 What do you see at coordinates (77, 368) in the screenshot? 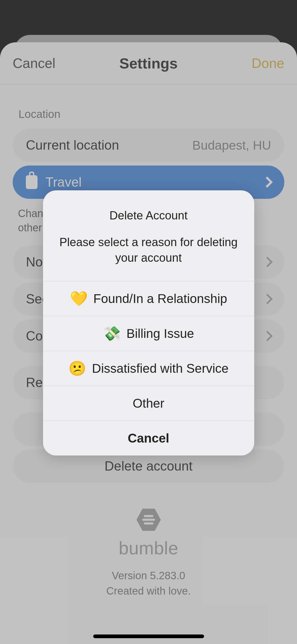
I see `confused-face-icon: 😕` at bounding box center [77, 368].